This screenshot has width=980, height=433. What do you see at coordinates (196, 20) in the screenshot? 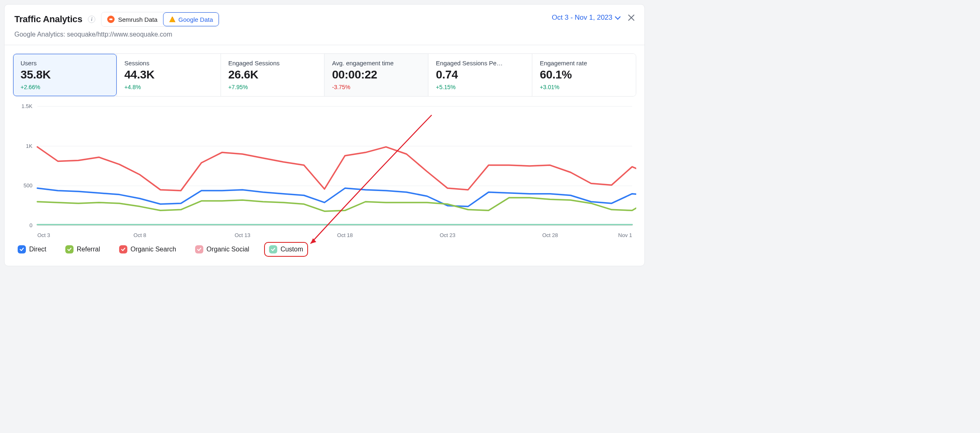
I see `tab-google-label: Google Data` at bounding box center [196, 20].